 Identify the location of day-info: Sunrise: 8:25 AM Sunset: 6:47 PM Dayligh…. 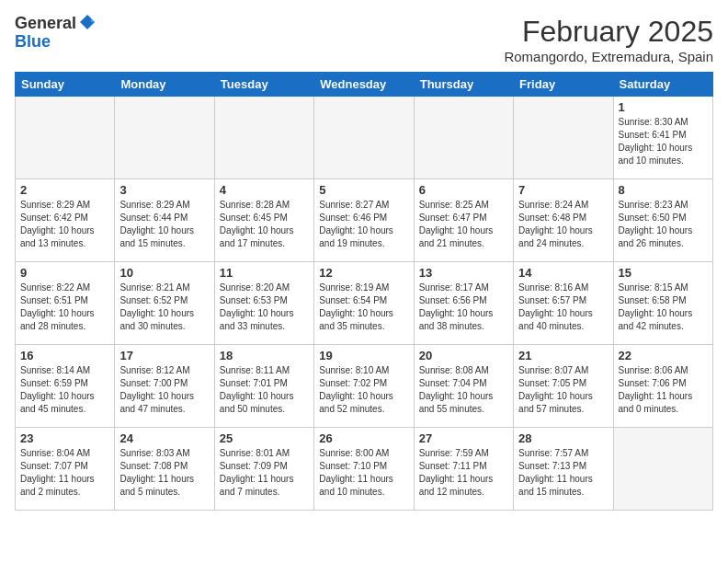
(463, 224).